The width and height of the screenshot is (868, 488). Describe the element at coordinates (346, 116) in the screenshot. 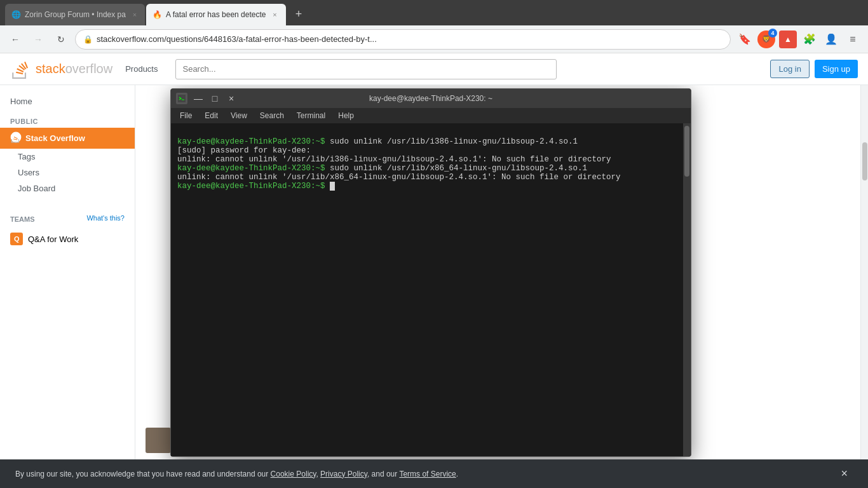

I see `terminal-menu-help: Help` at that location.